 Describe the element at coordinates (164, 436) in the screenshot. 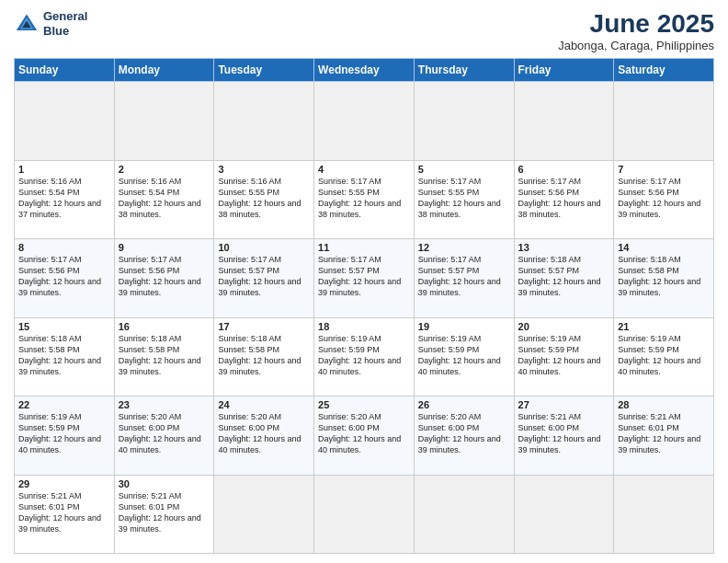

I see `calendar-cell: 23Sunrise: 5:20 AMSunset: 6:00 PMDayligh…` at that location.